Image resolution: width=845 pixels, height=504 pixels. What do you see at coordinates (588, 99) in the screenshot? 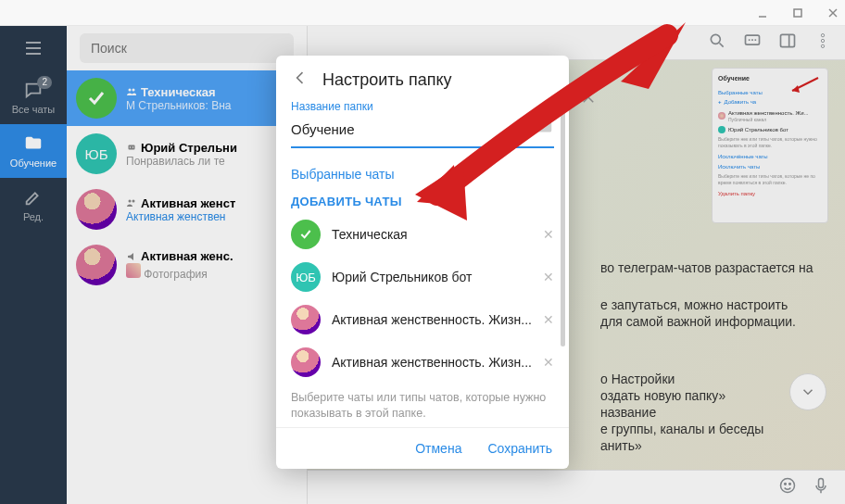
I see `close-icon` at bounding box center [588, 99].